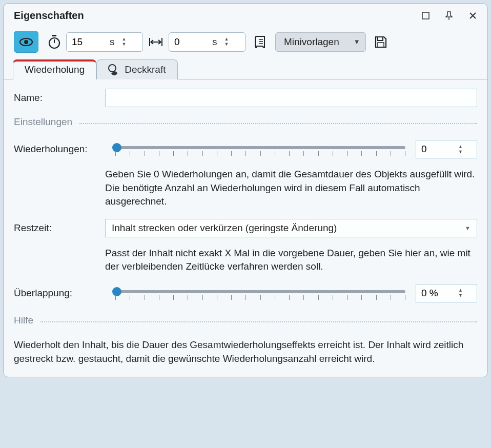 This screenshot has height=448, width=491. I want to click on templates-dropdown: Minivorlagen ▼, so click(321, 42).